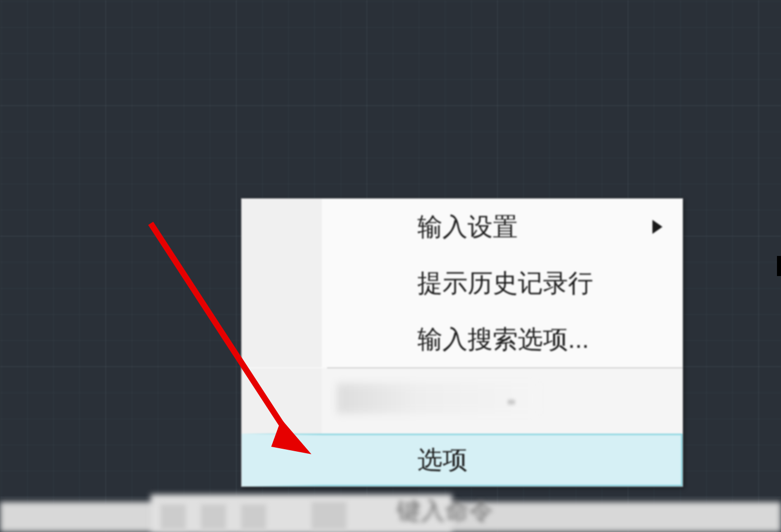  What do you see at coordinates (511, 408) in the screenshot?
I see `quote-mark: "` at bounding box center [511, 408].